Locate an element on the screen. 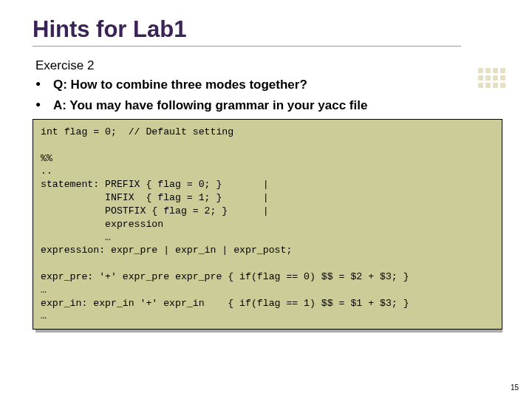  exercise-label: Exercise 2 is located at coordinates (267, 66).